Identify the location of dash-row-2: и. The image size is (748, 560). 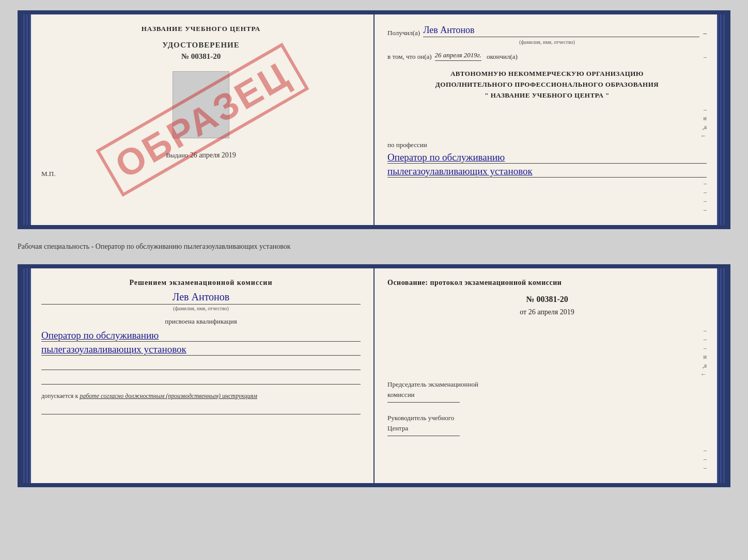
(547, 119).